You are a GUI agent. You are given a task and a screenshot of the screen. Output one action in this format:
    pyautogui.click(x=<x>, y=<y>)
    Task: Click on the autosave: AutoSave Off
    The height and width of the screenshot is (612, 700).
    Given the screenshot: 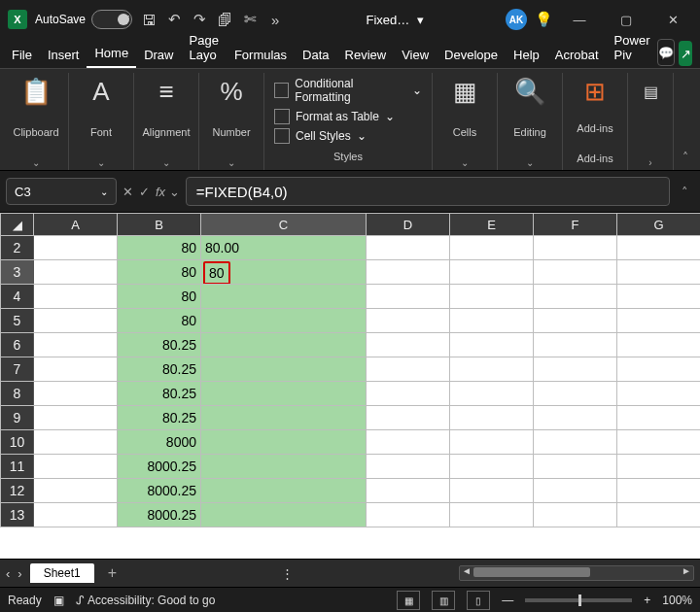 What is the action you would take?
    pyautogui.click(x=84, y=19)
    